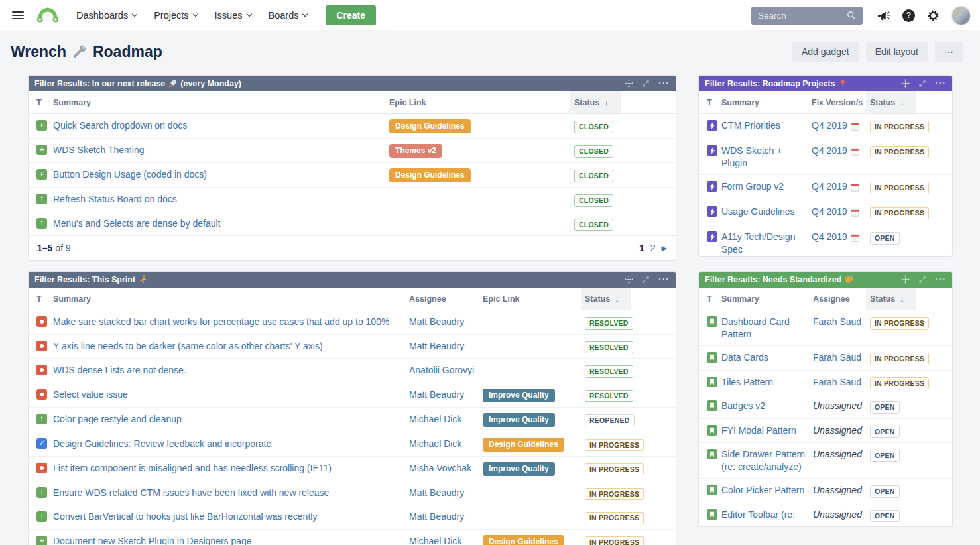 This screenshot has height=545, width=980. What do you see at coordinates (884, 16) in the screenshot?
I see `announcements-megaphone-icon` at bounding box center [884, 16].